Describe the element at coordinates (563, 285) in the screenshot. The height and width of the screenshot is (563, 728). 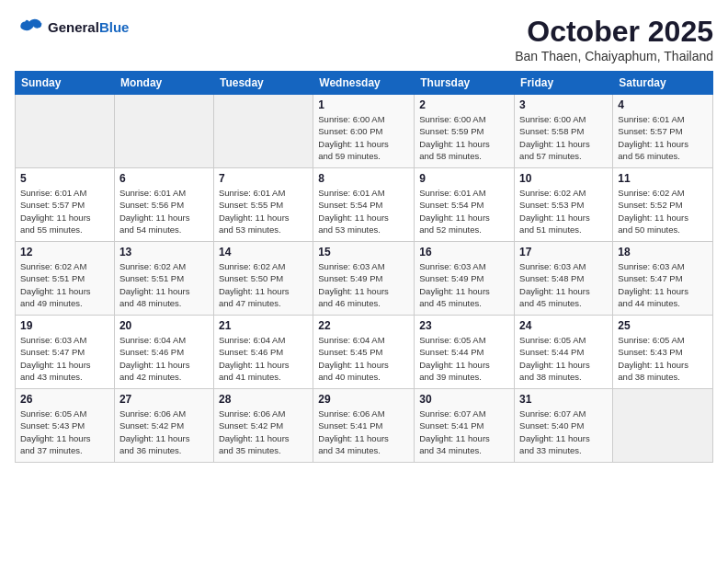
I see `day-info: Sunrise: 6:03 AM Sunset: 5:48 PM Dayligh…` at that location.